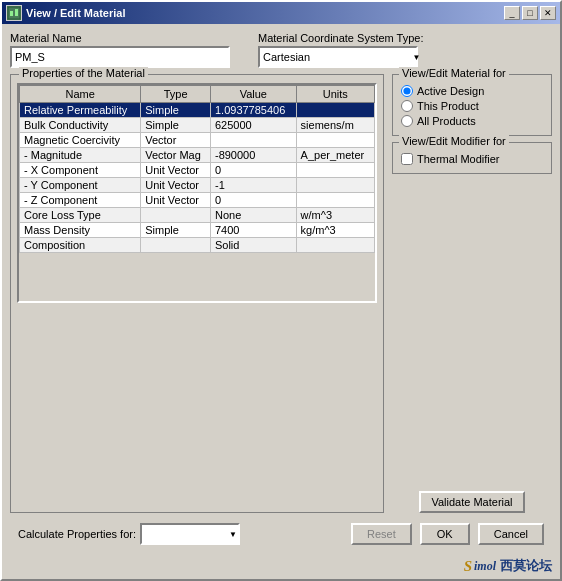 This screenshot has height=581, width=562. Describe the element at coordinates (198, 126) in the screenshot. I see `table-row: Bulk ConductivitySimple625000siemens/m` at that location.